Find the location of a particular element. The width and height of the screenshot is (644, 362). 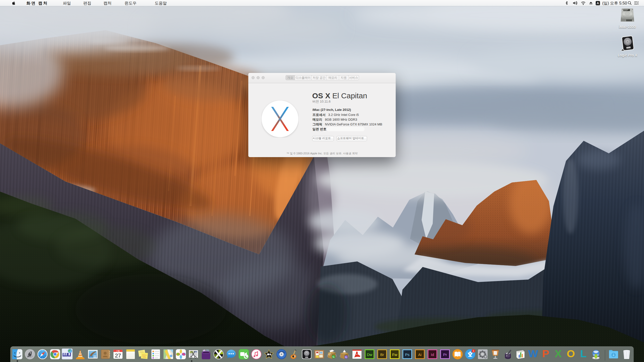

svg-text: Br is located at coordinates (382, 354).